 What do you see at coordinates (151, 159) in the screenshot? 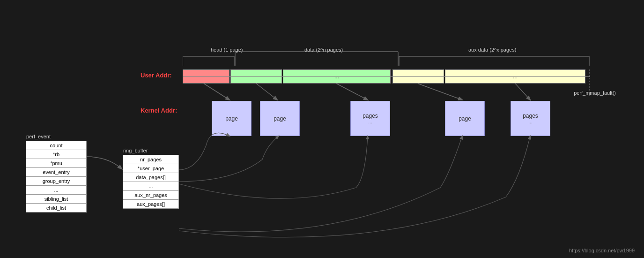
I see `rb-row-nr-pages: nr_pages` at bounding box center [151, 159].